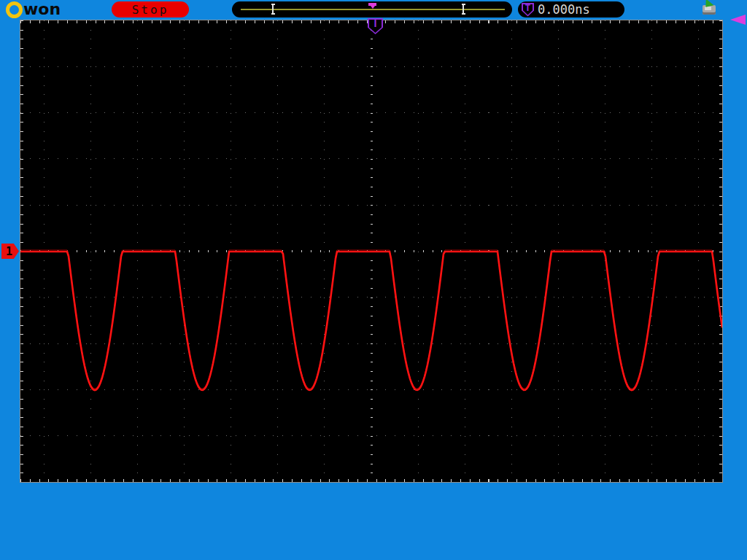  Describe the element at coordinates (34, 9) in the screenshot. I see `owon-logo: won` at that location.